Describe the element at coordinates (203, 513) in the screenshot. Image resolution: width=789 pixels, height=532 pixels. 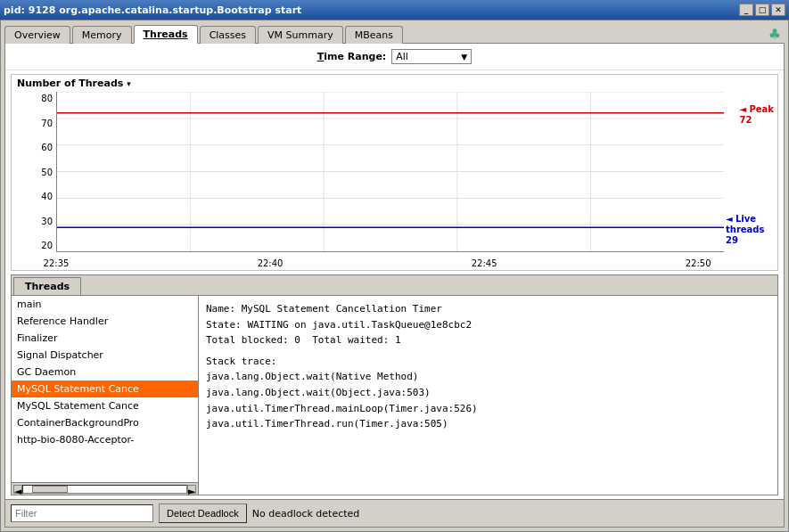
I see `detect-deadlock-button: Detect Deadlock` at that location.